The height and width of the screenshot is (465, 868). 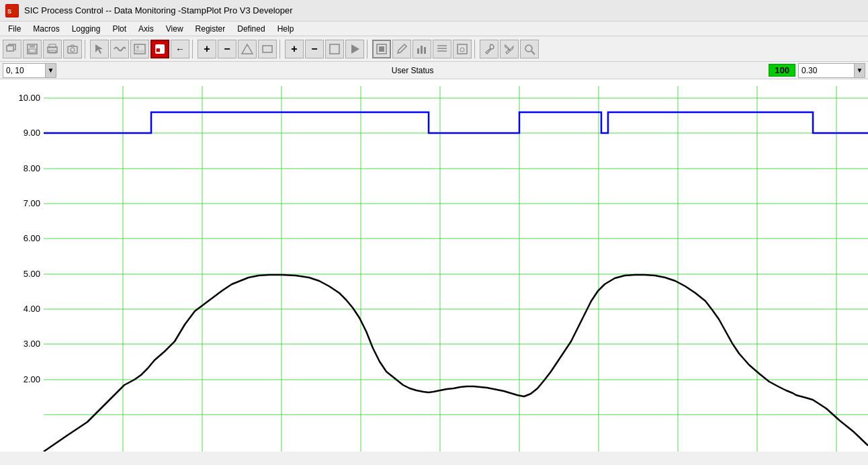 I want to click on menu-bar: File Macros Logging Plot Axis View Regis…, so click(x=434, y=29).